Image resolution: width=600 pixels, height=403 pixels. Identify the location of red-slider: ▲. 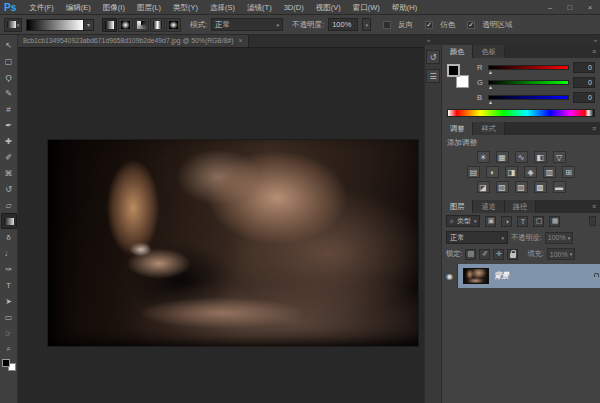
(528, 68).